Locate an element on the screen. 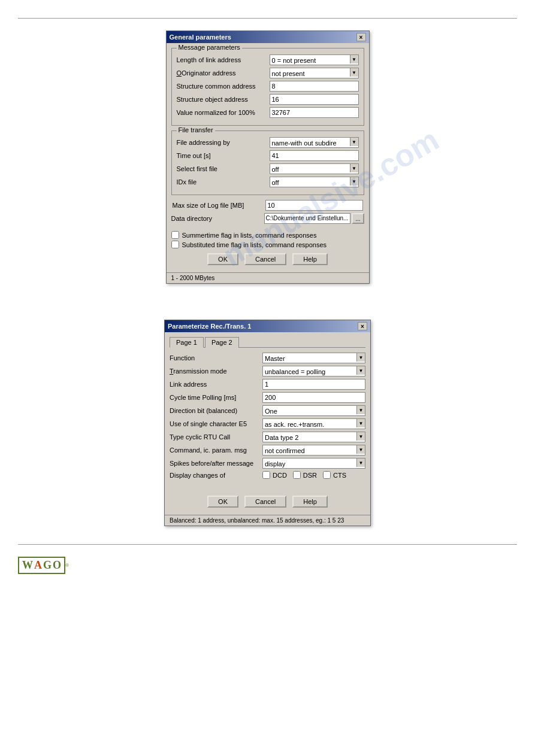 The height and width of the screenshot is (756, 535). function-select: Master ▼ is located at coordinates (314, 358).